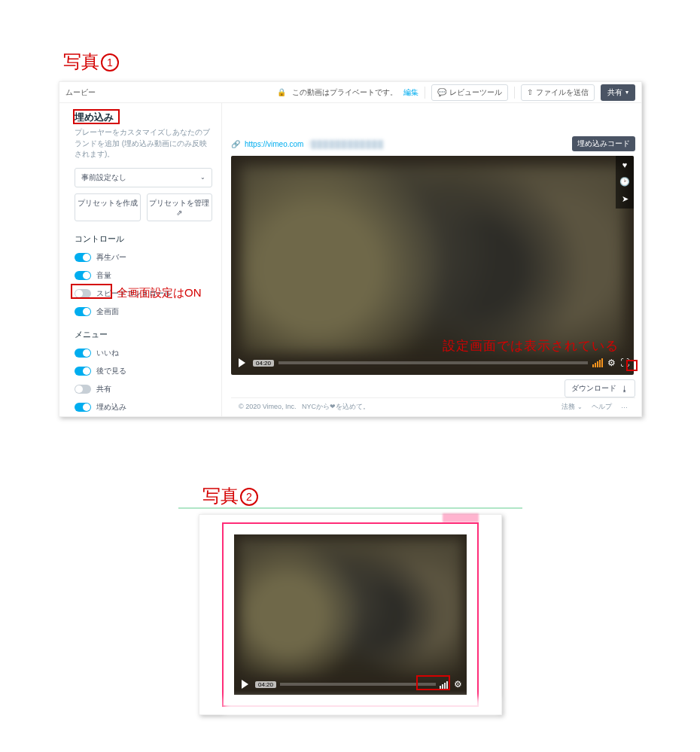 The height and width of the screenshot is (752, 700). What do you see at coordinates (345, 93) in the screenshot?
I see `privacy-text: この動画はプライベートです。` at bounding box center [345, 93].